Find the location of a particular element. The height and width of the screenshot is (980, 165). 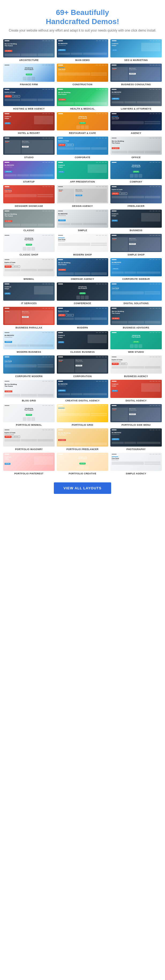

demo-thumbnail-corporate-sidebar: We INNOVATE! Professional Services LEARN… is located at coordinates (136, 267).